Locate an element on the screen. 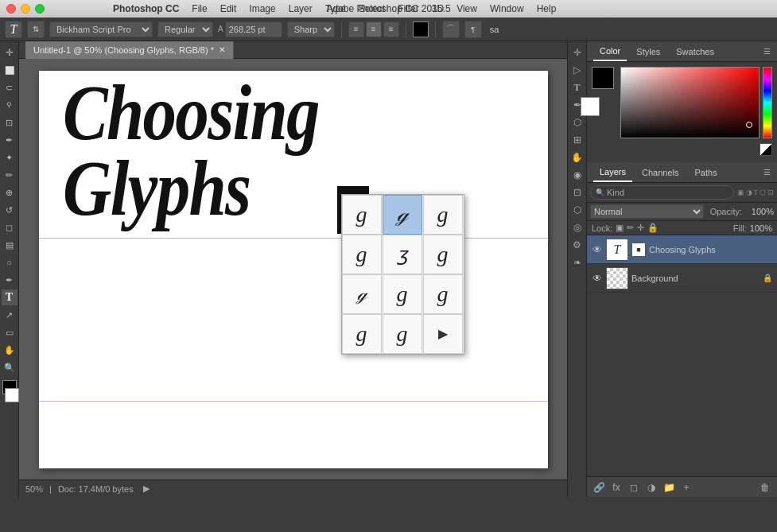  layer-effects-btn: fx is located at coordinates (616, 487).